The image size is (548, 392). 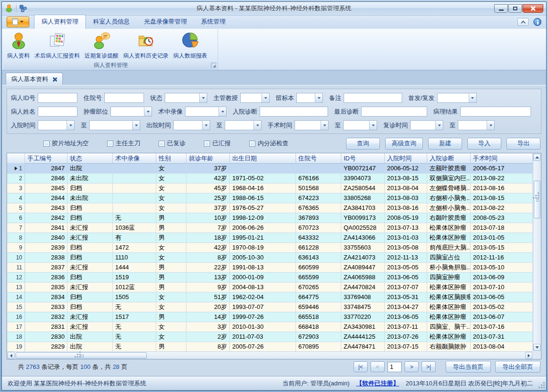 What do you see at coordinates (270, 218) in the screenshot?
I see `table-row: 62842归档无男10岁1998-12-09367893YB0099173200…` at bounding box center [270, 218].